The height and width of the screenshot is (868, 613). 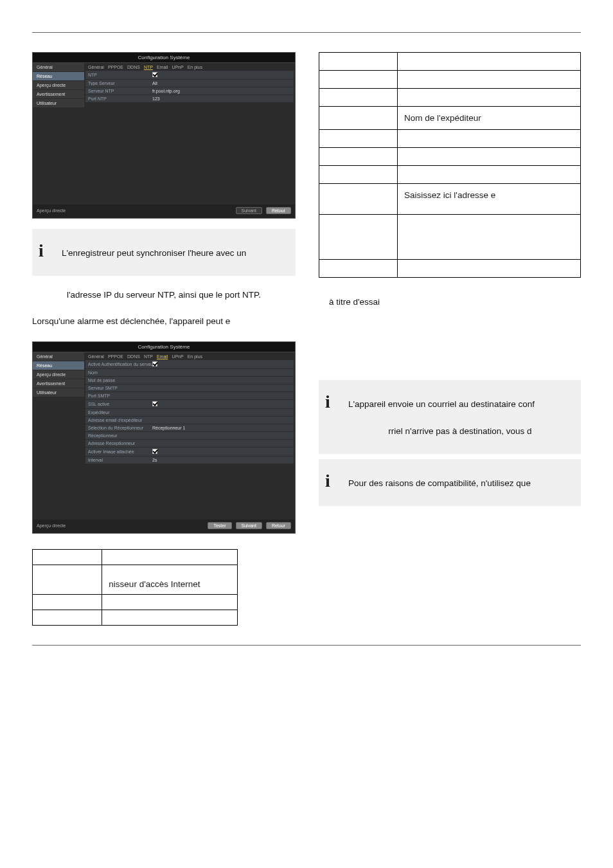 I want to click on tab-email: Email, so click(x=163, y=67).